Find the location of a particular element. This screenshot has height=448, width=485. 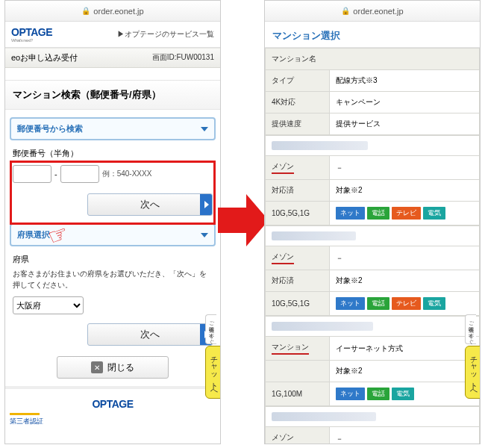

pref-next-button: 次へ is located at coordinates (150, 335).